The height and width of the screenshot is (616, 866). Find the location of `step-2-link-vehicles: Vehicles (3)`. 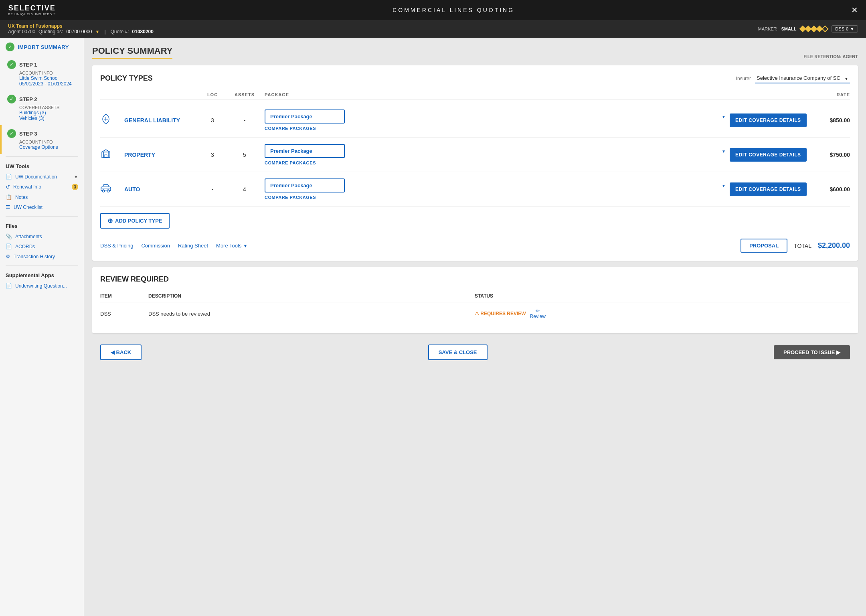

step-2-link-vehicles: Vehicles (3) is located at coordinates (49, 118).